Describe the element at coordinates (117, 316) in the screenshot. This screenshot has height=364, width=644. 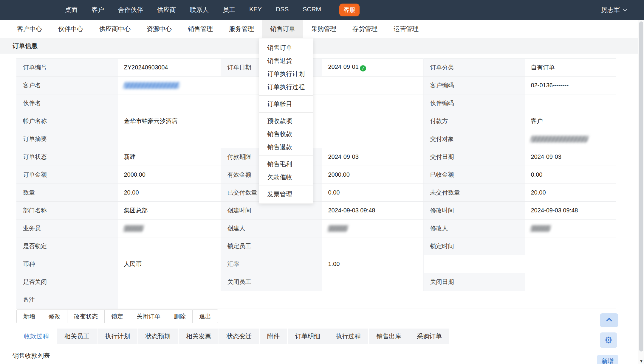
I see `action-button: 锁定` at that location.